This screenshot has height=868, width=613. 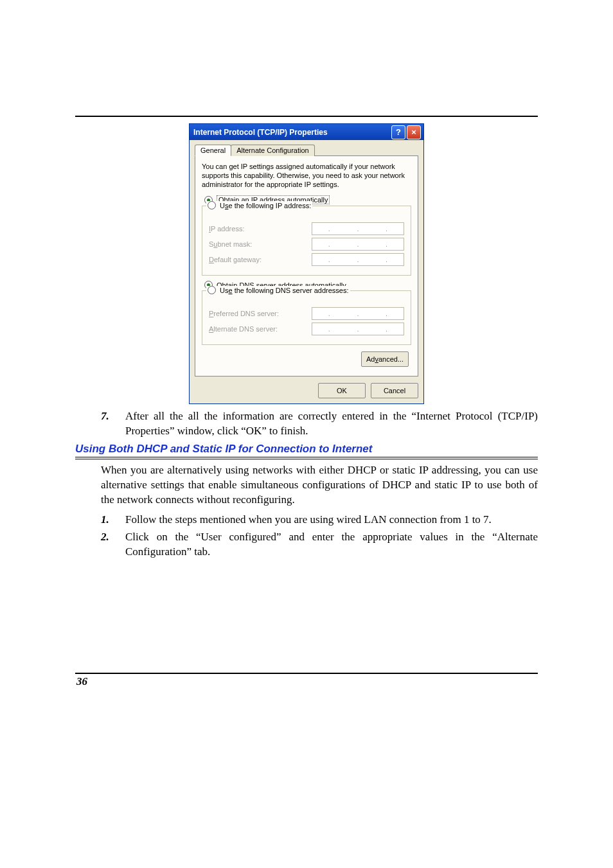 I want to click on tab-general: General, so click(x=213, y=150).